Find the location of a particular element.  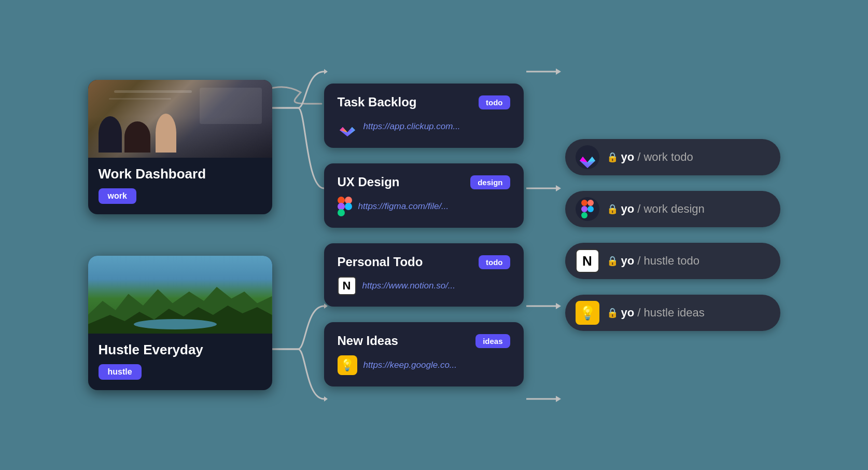

work-dashboard-card: Work Dashboard work is located at coordinates (180, 147).